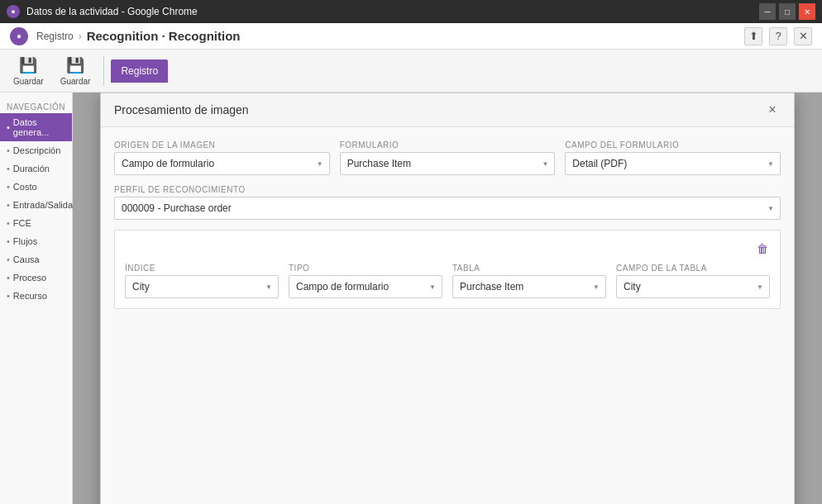 This screenshot has width=822, height=504. I want to click on window-title: Datos de la actividad - Google Chrome, so click(393, 12).